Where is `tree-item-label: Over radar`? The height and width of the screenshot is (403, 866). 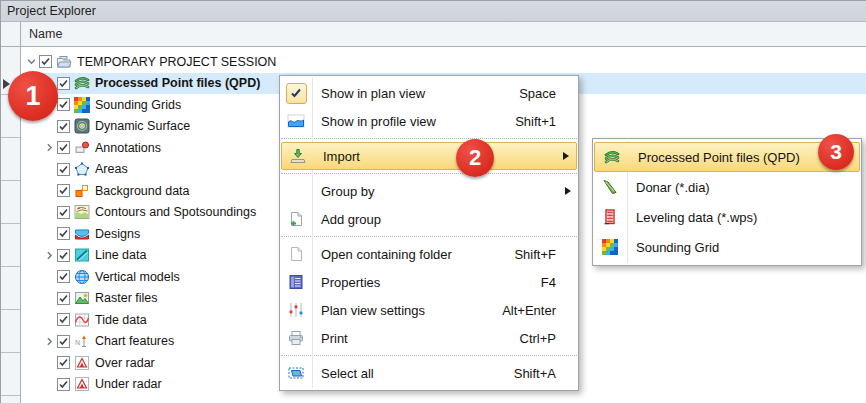
tree-item-label: Over radar is located at coordinates (128, 363).